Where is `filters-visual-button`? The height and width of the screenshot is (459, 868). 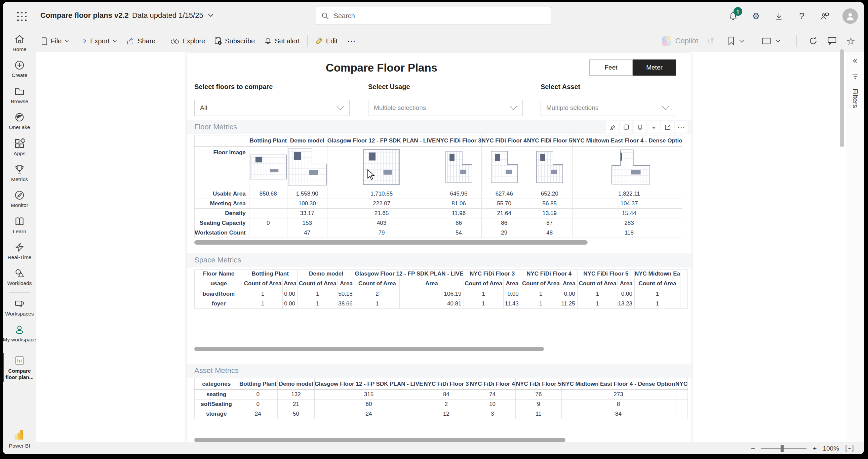 filters-visual-button is located at coordinates (654, 127).